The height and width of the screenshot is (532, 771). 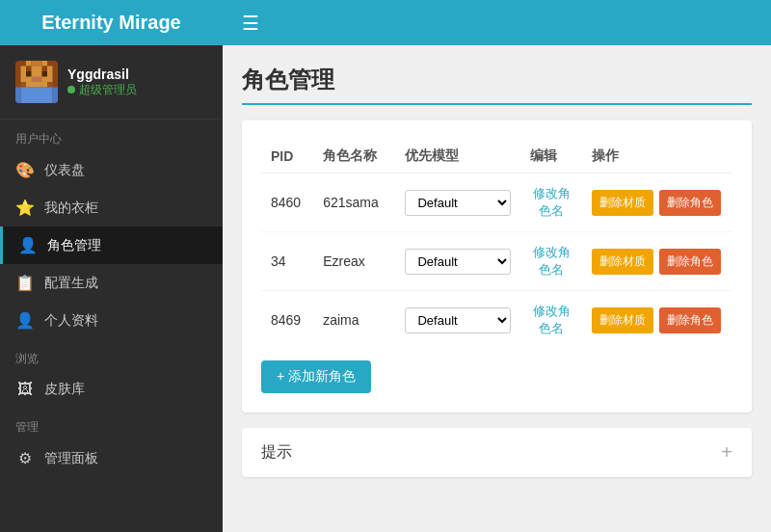 I want to click on sidebar-item-wardrobe: ⭐ 我的衣柜, so click(x=112, y=208).